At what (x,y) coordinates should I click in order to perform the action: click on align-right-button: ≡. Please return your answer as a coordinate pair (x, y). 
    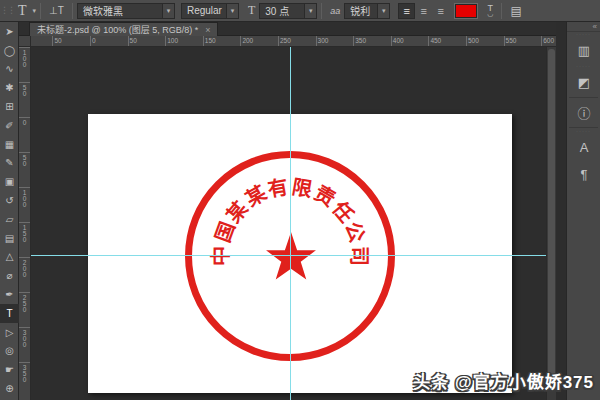
    Looking at the image, I should click on (440, 11).